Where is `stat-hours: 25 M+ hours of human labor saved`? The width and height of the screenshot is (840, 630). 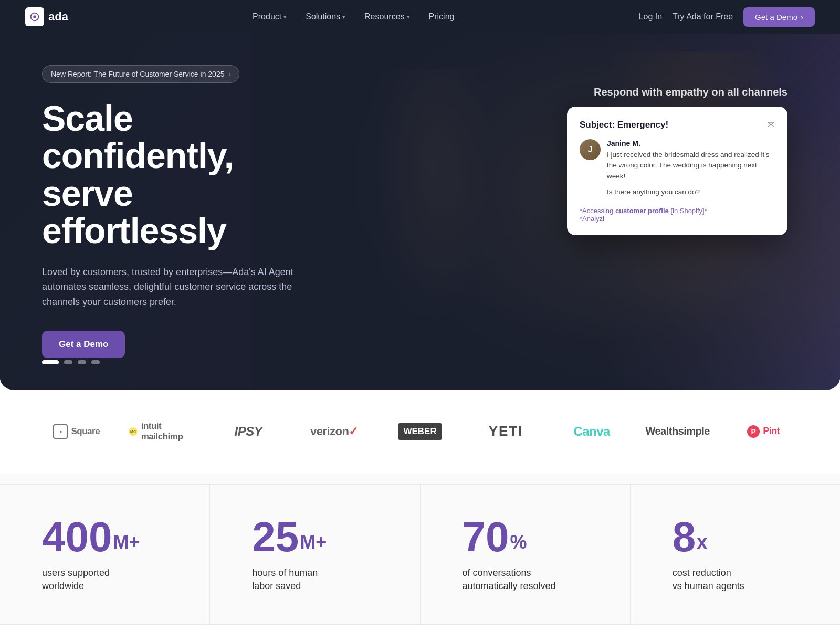 stat-hours: 25 M+ hours of human labor saved is located at coordinates (315, 554).